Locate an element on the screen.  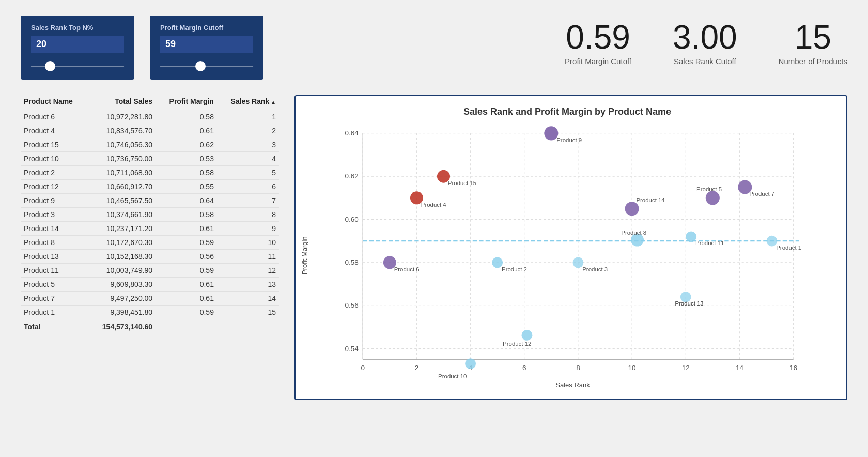
point-product11 is located at coordinates (691, 237).